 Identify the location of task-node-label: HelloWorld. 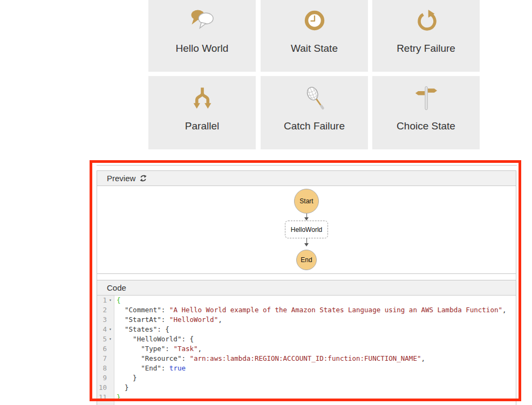
(306, 230).